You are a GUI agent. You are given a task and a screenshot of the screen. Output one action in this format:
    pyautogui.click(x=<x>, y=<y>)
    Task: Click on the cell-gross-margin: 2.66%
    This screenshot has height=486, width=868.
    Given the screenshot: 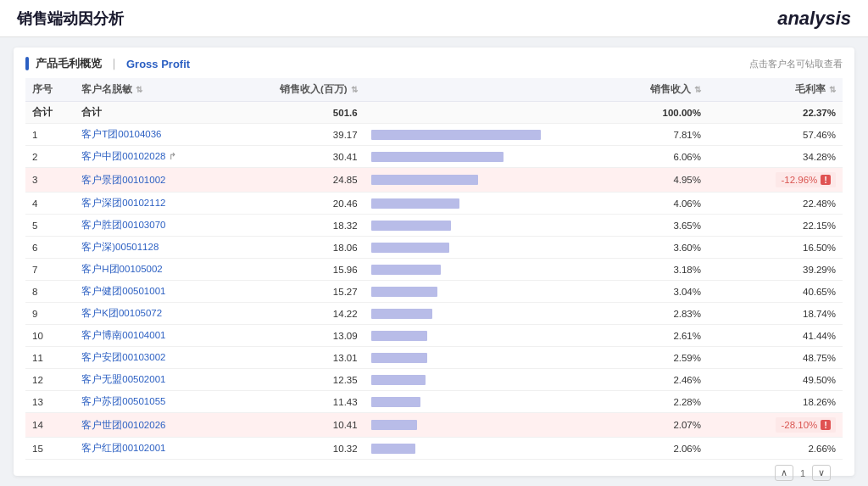 What is the action you would take?
    pyautogui.click(x=775, y=449)
    